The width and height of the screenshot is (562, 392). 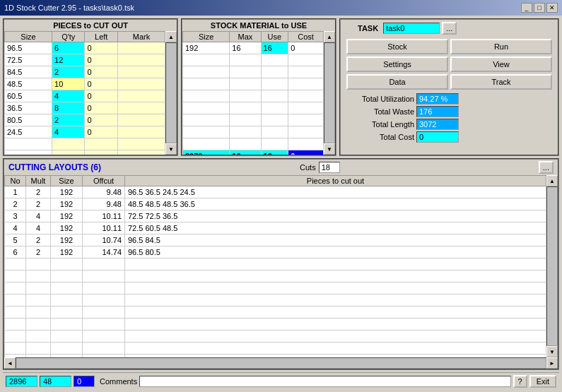 I want to click on stock-button: Stock, so click(x=397, y=47).